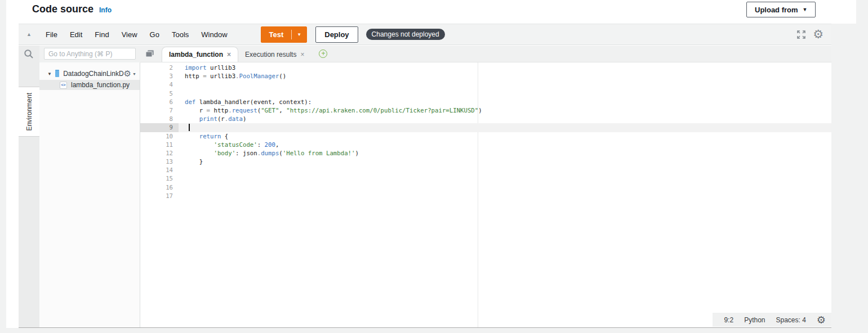  What do you see at coordinates (90, 74) in the screenshot?
I see `tree-folder-row: ▼ DatadogChainLinkD ⚙ ▼` at bounding box center [90, 74].